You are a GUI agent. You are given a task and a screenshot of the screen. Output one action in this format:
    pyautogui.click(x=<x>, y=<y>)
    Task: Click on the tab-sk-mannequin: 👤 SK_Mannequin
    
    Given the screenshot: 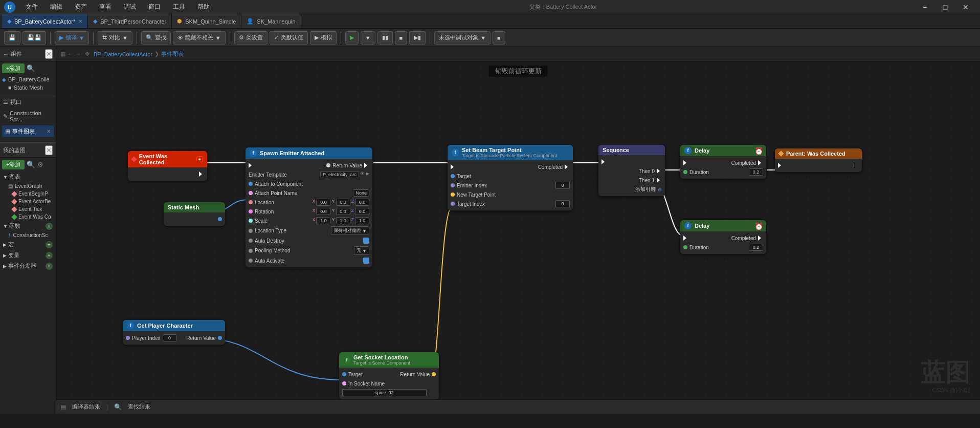 What is the action you would take?
    pyautogui.click(x=271, y=22)
    